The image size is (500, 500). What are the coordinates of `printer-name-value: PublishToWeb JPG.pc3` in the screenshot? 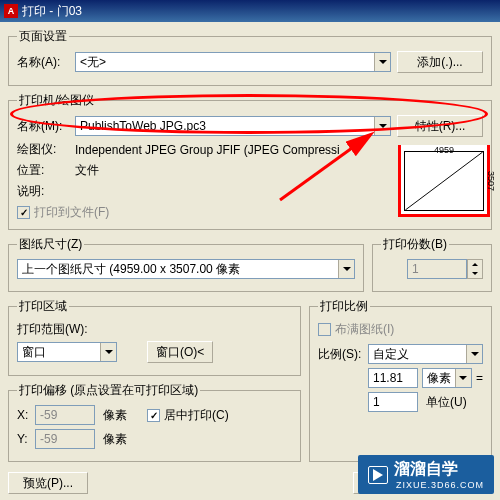 It's located at (143, 126).